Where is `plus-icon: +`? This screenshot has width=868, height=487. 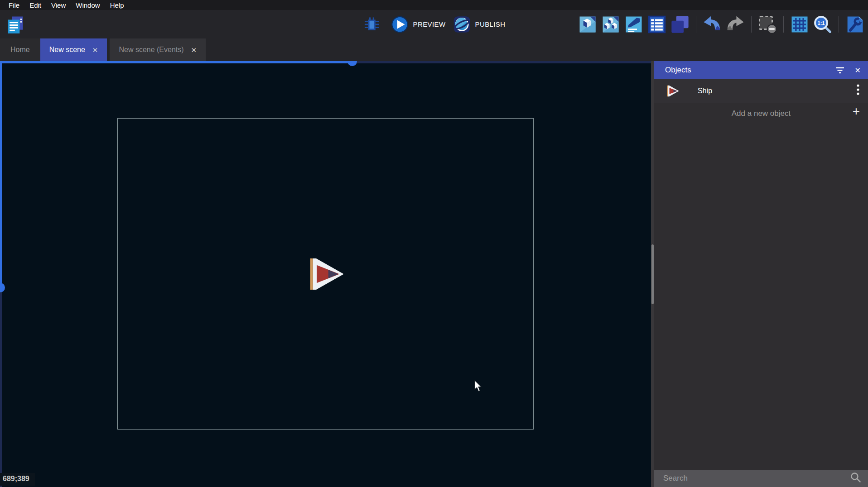 plus-icon: + is located at coordinates (856, 111).